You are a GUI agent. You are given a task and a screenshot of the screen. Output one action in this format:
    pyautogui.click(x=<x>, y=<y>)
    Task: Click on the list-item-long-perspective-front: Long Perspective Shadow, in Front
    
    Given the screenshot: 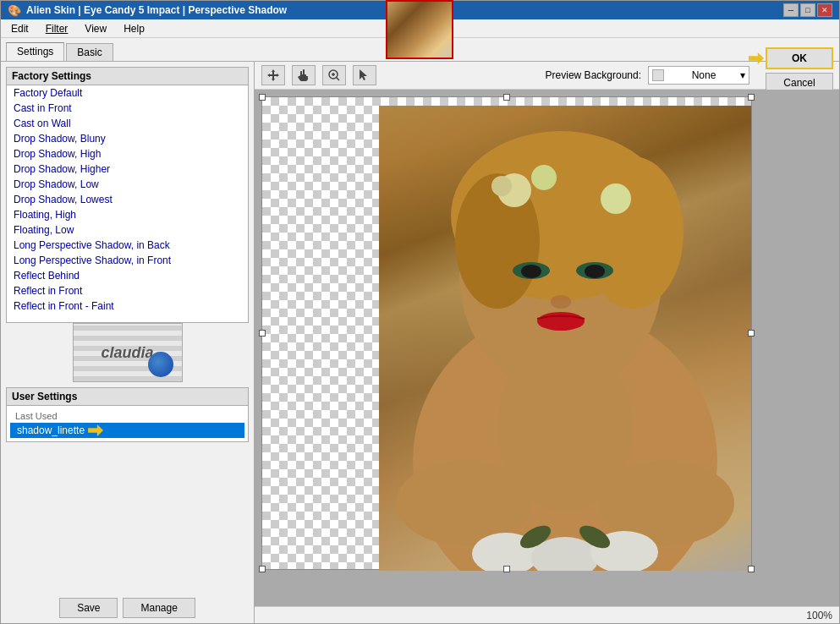 What is the action you would take?
    pyautogui.click(x=127, y=260)
    